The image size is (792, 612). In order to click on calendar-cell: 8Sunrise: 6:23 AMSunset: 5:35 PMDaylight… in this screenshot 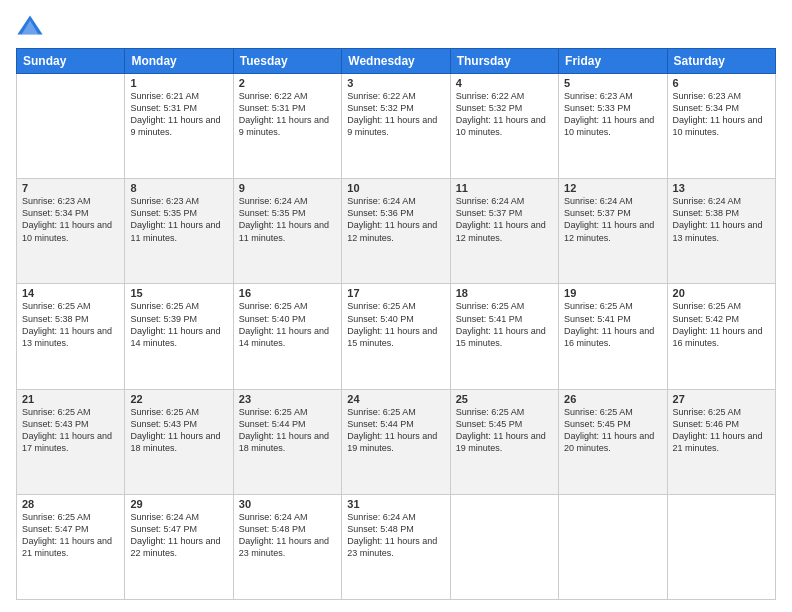, I will do `click(179, 232)`.